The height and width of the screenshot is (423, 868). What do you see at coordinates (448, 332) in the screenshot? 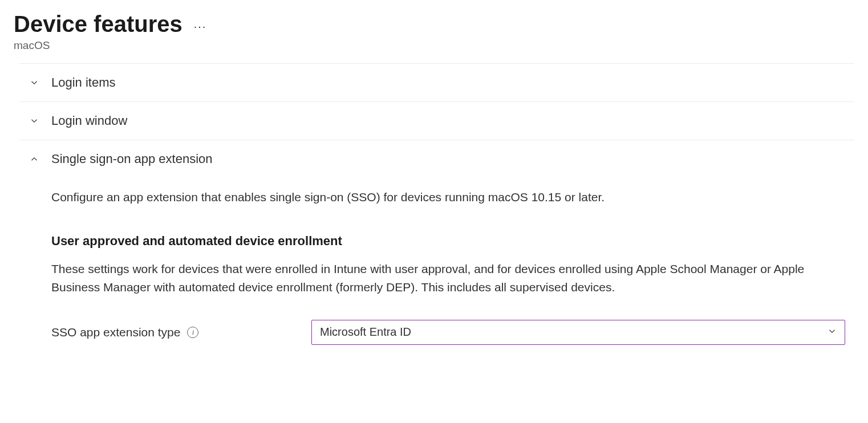
I see `sso-type-row: SSO app extension type i Microsoft Entra…` at bounding box center [448, 332].